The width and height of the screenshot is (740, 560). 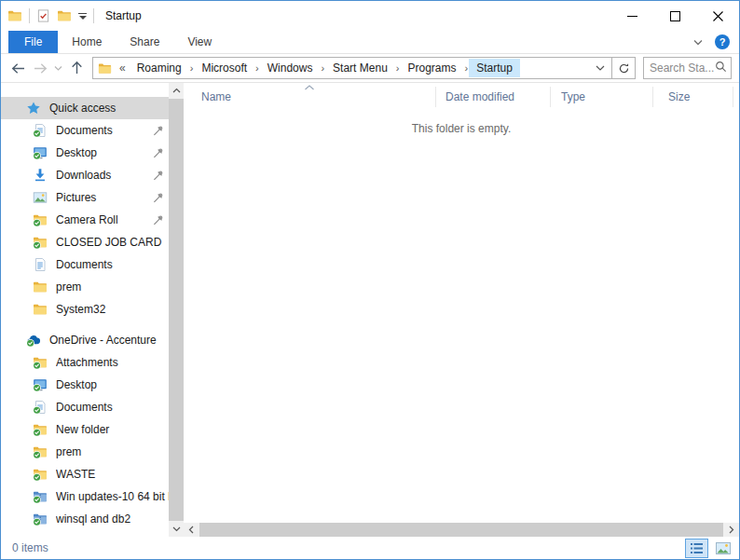 I want to click on search-input, so click(x=682, y=68).